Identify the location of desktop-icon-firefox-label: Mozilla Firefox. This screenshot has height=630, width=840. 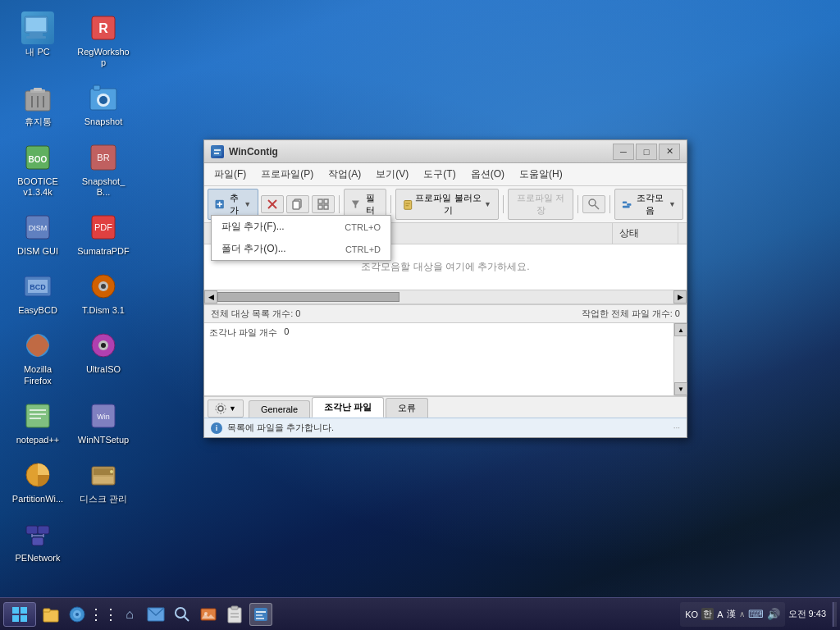
(38, 375).